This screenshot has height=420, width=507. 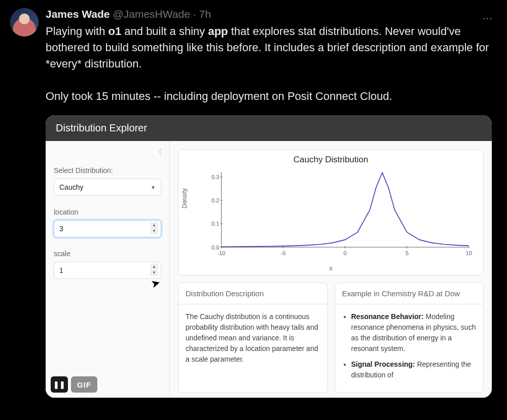 What do you see at coordinates (107, 170) in the screenshot?
I see `select-distribution-label: Select Distribution:` at bounding box center [107, 170].